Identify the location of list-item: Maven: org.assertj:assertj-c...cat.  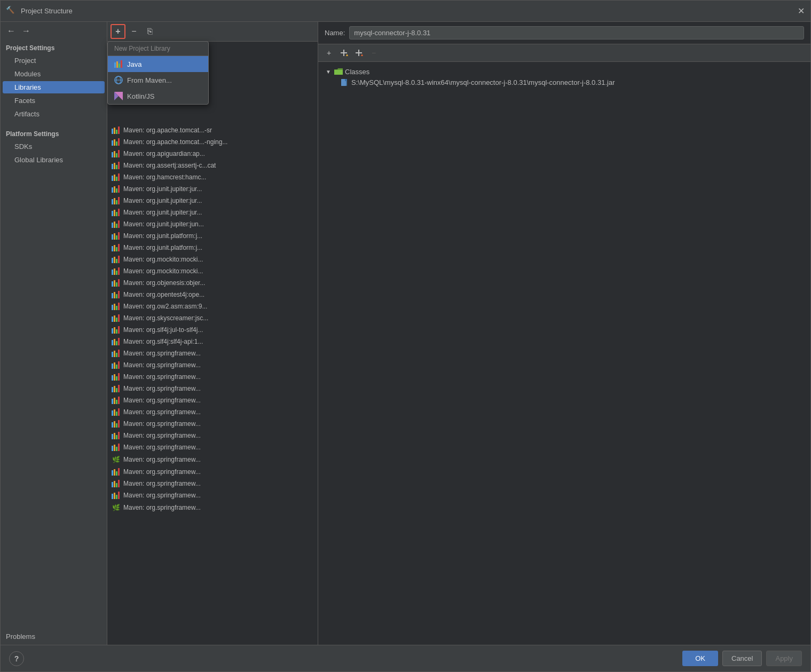
(212, 165).